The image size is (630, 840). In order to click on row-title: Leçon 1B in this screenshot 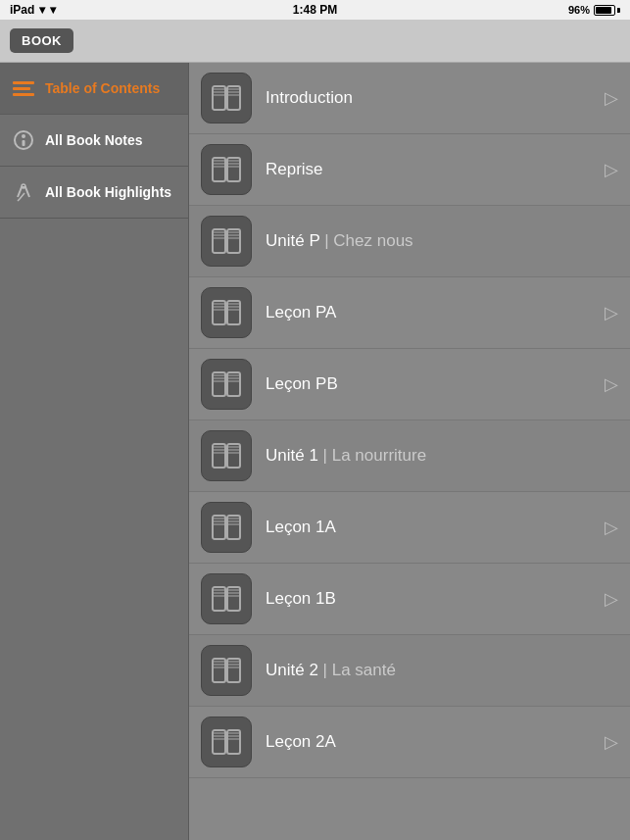, I will do `click(431, 599)`.